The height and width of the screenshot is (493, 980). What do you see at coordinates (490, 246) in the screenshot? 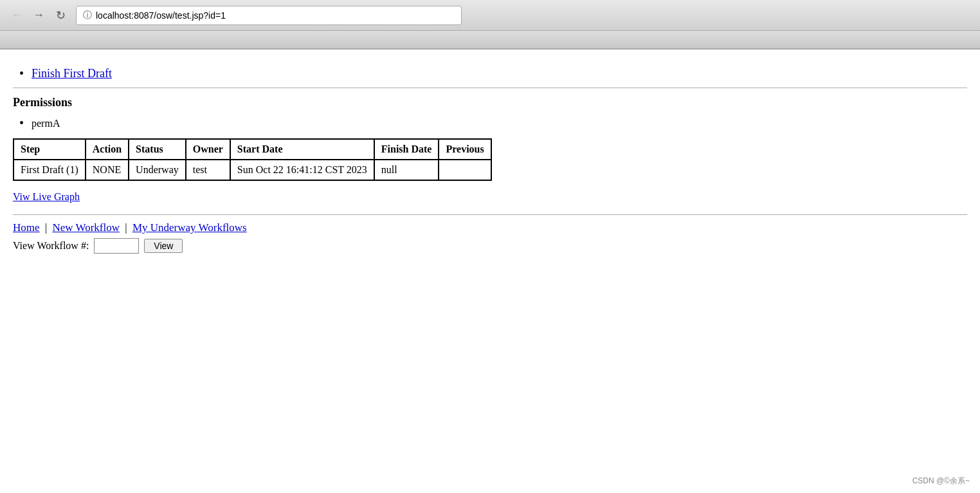
I see `view-workflow-row: View Workflow #: View` at bounding box center [490, 246].